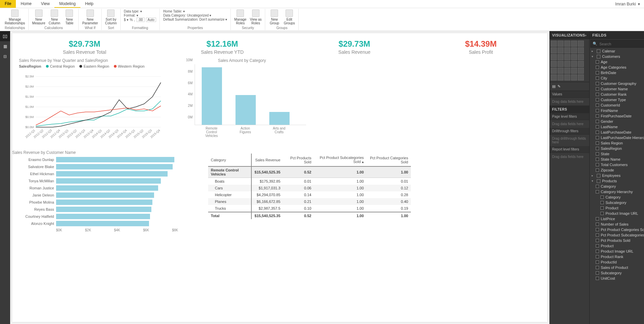 The height and width of the screenshot is (324, 644). What do you see at coordinates (569, 157) in the screenshot?
I see `report-filters-dropzone: Drag data fields here` at bounding box center [569, 157].